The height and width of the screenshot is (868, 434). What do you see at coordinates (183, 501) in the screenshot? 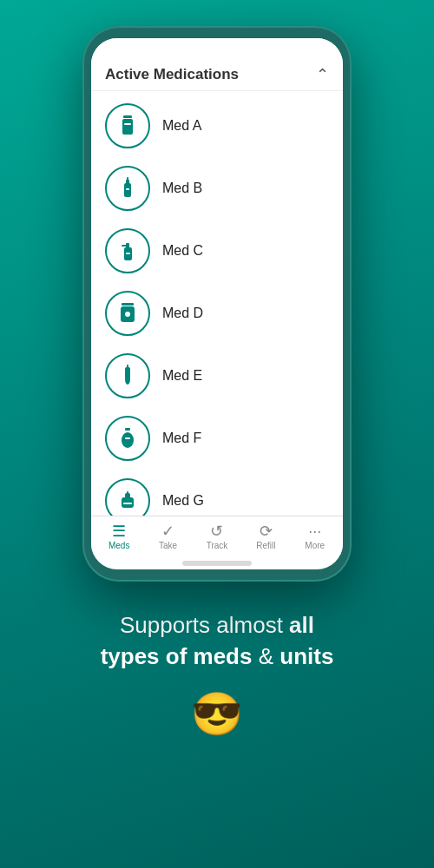
I see `med-name-g: Med G` at bounding box center [183, 501].